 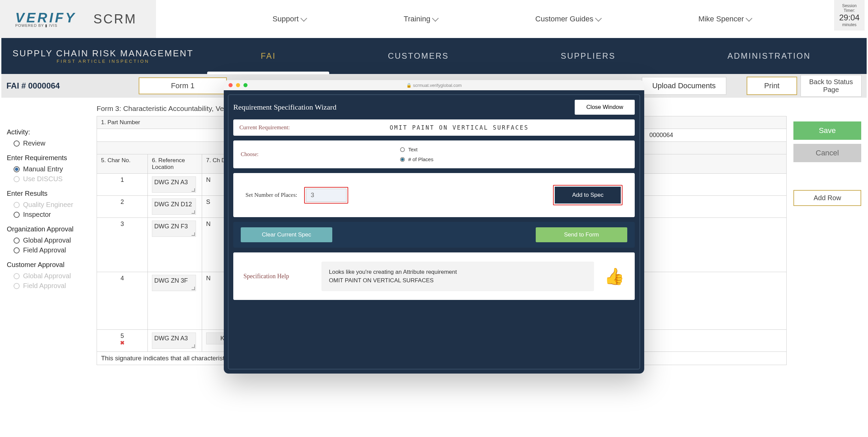 I want to click on radio-num-places: # of Places, so click(x=417, y=159).